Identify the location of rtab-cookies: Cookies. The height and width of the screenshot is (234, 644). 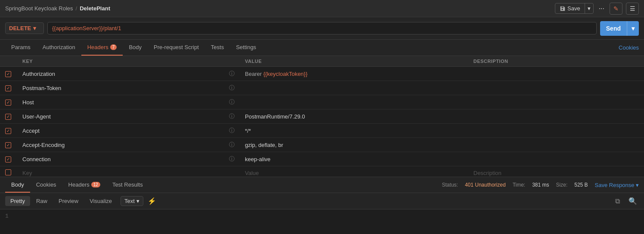
(46, 185).